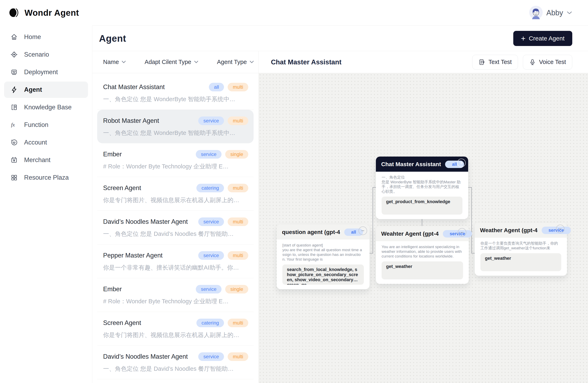  I want to click on voice-test-button: Voice Test, so click(547, 62).